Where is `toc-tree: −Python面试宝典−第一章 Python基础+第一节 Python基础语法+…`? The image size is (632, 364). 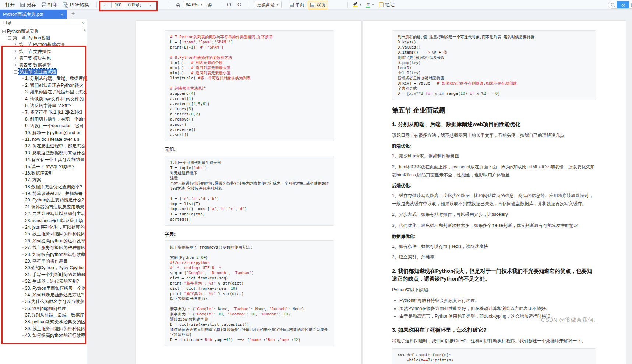
toc-tree: −Python面试宝典−第一章 Python基础+第一节 Python基础语法+… is located at coordinates (43, 196).